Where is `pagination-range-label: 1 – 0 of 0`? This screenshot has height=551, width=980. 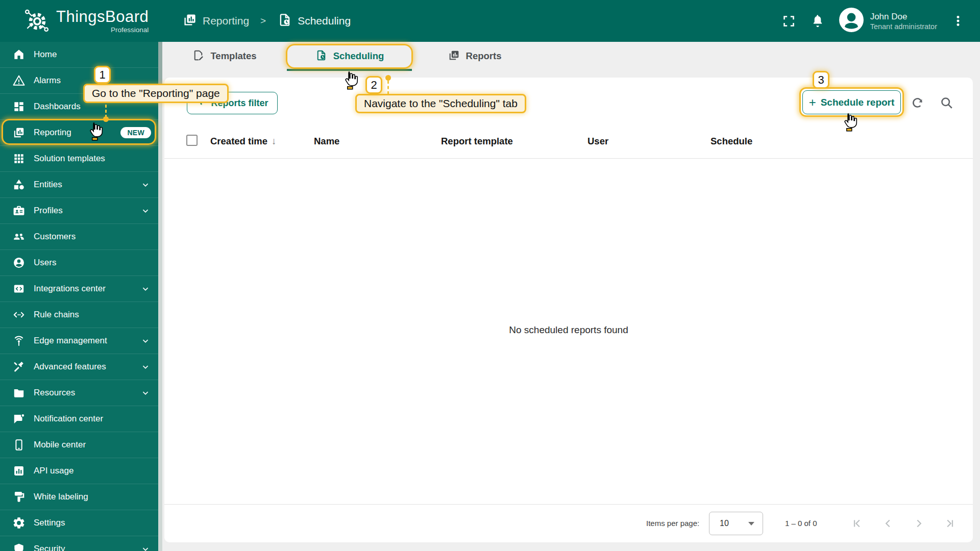 pagination-range-label: 1 – 0 of 0 is located at coordinates (801, 523).